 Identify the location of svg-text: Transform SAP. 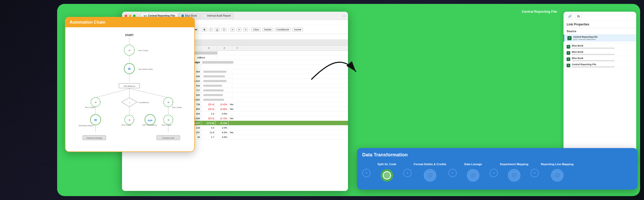
(168, 138).